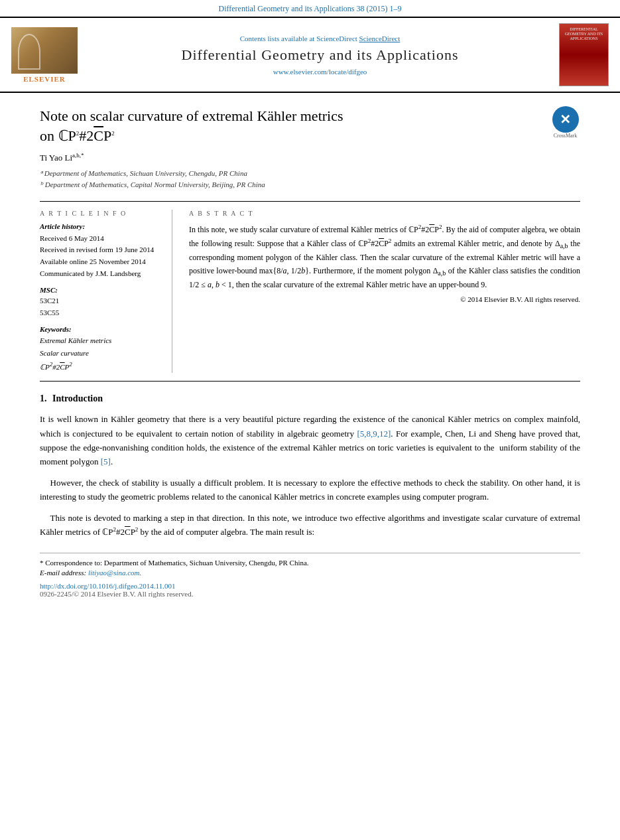 The height and width of the screenshot is (840, 620). I want to click on journal-center: Contents lists available at ScienceDirec…, so click(320, 55).